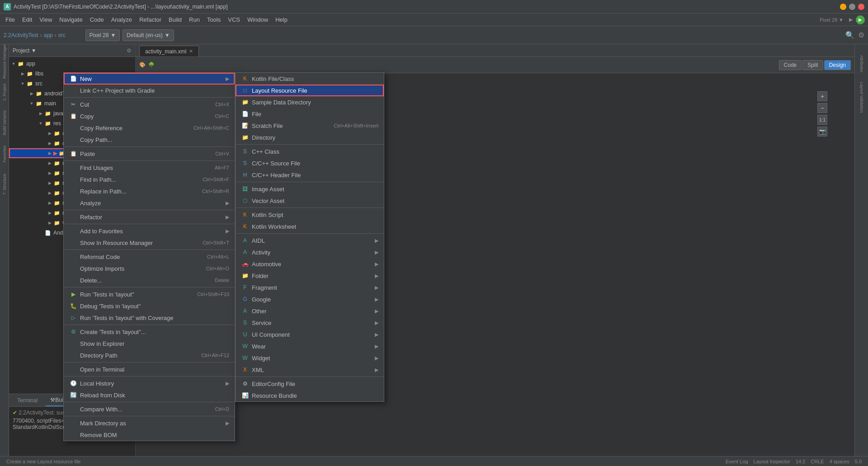  What do you see at coordinates (860, 20) in the screenshot?
I see `run-icon: ▶` at bounding box center [860, 20].